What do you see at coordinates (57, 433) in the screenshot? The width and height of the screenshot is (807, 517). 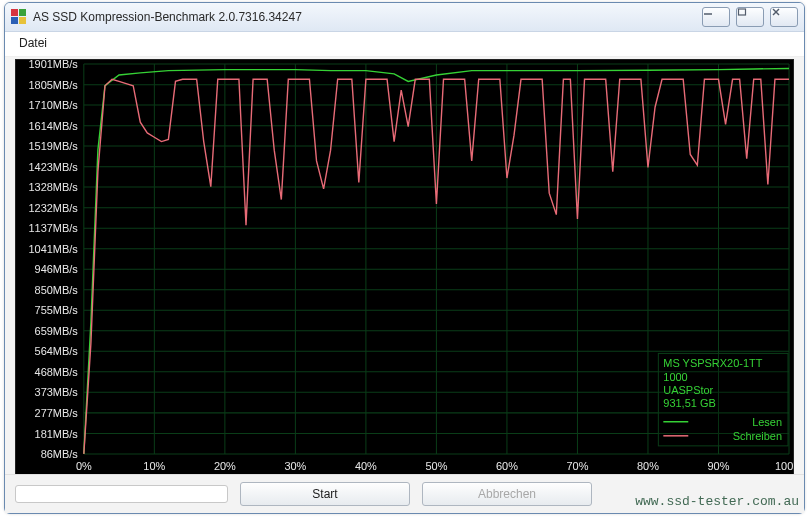 I see `svg-text: 181MB/s` at bounding box center [57, 433].